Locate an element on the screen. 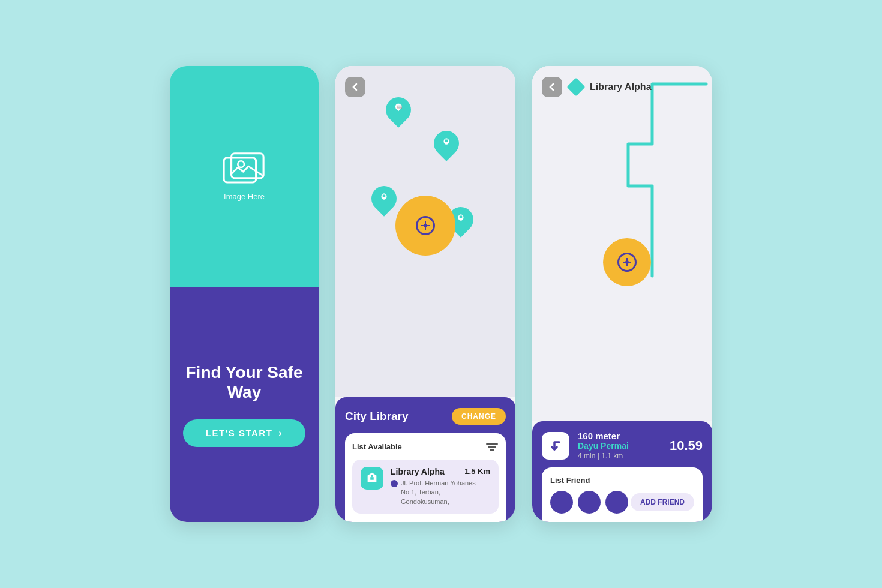 This screenshot has height=588, width=882. map-area-3: Library Alpha is located at coordinates (622, 244).